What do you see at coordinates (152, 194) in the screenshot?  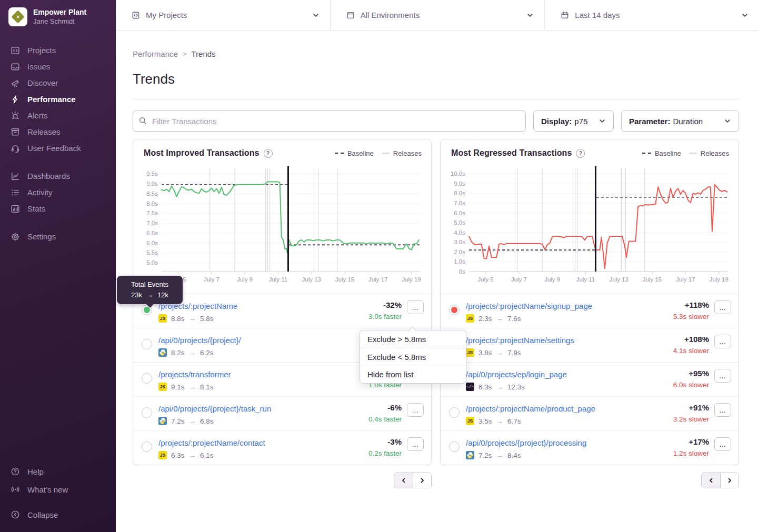 I see `svg-text: 8.5s` at bounding box center [152, 194].